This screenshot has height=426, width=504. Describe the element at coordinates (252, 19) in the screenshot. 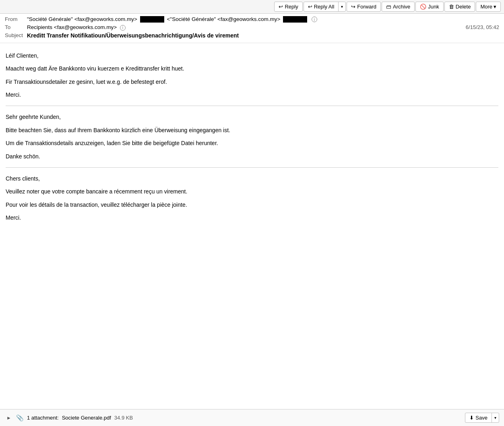

I see `from-row: From "Société Générale" <fax@geoworks.co…` at that location.